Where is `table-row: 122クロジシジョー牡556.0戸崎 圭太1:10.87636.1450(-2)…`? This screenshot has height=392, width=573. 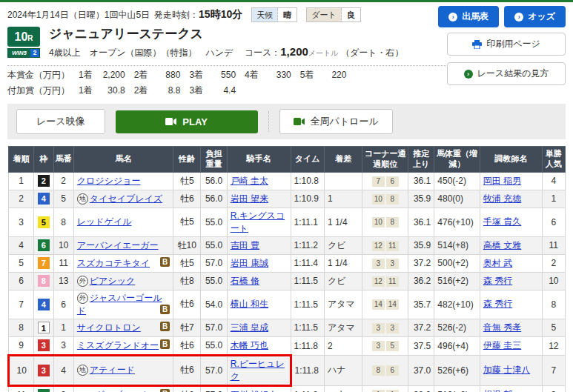
table-row: 122クロジシジョー牡556.0戸崎 圭太1:10.87636.1450(-2)… is located at coordinates (288, 181).